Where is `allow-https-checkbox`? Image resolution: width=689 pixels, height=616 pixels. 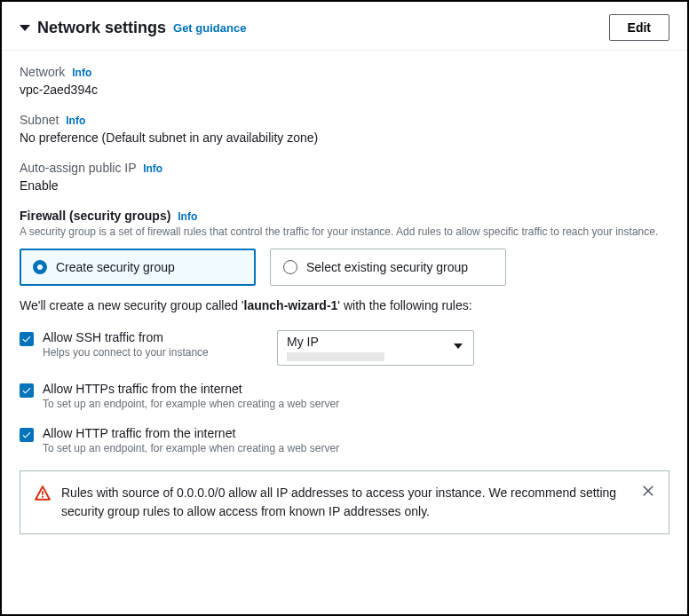 allow-https-checkbox is located at coordinates (27, 391).